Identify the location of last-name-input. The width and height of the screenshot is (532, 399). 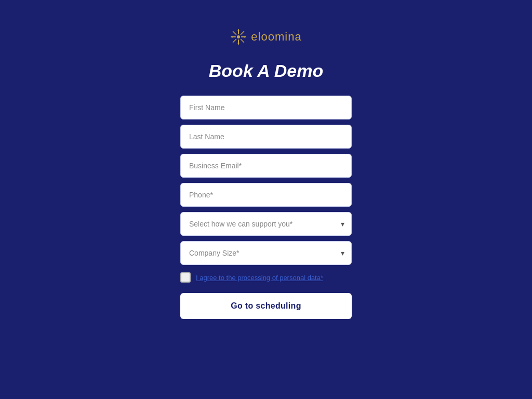
(266, 137).